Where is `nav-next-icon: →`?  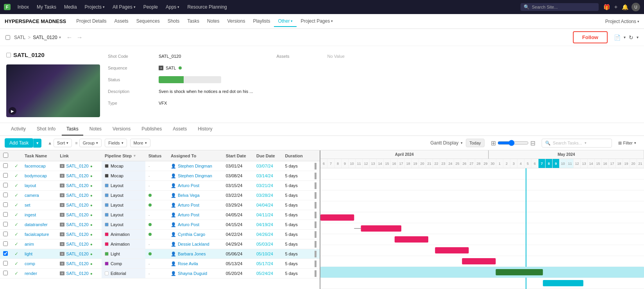
nav-next-icon: → is located at coordinates (80, 37).